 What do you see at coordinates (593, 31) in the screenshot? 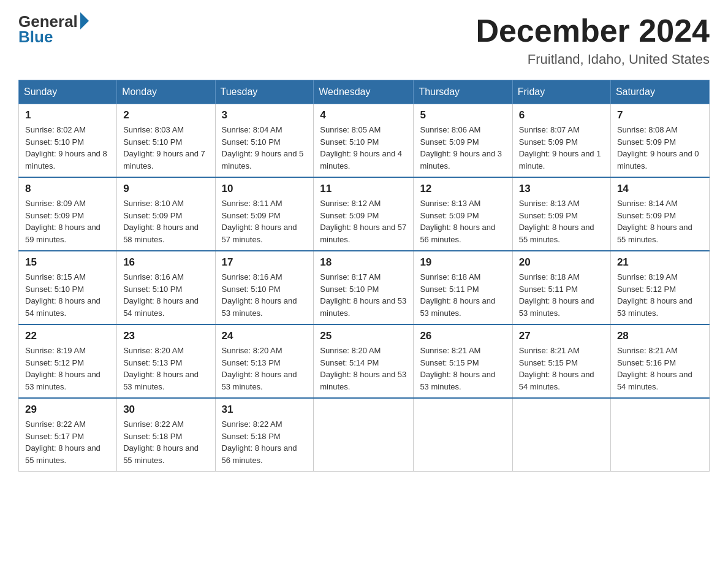
I see `month-title: December 2024` at bounding box center [593, 31].